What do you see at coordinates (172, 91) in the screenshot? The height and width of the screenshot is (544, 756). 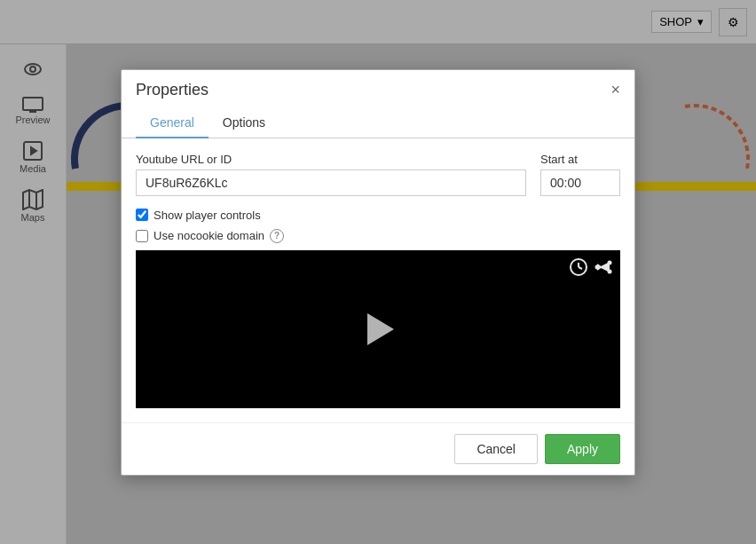 I see `modal-title: Properties` at bounding box center [172, 91].